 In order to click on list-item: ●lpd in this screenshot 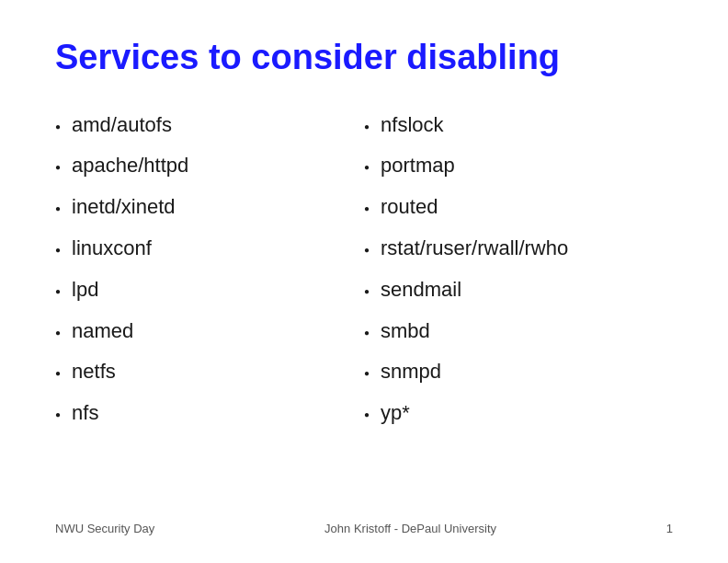, I will do `click(210, 291)`.